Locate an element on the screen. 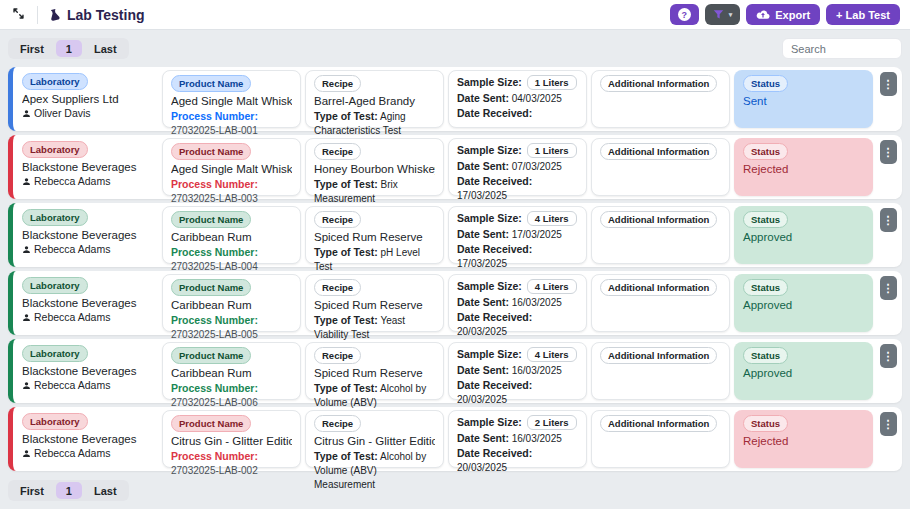 The height and width of the screenshot is (509, 910). product-cell: Product Name Aged Single Malt Whiskey Pr… is located at coordinates (232, 167).